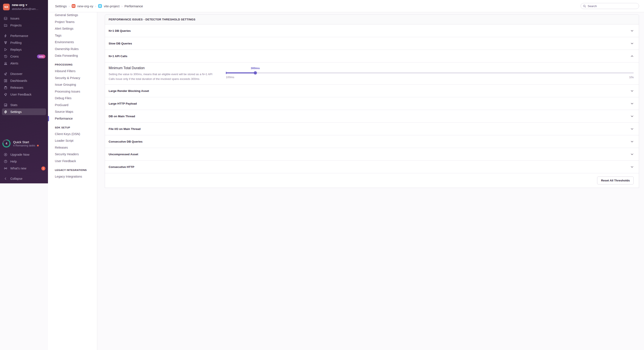  Describe the element at coordinates (24, 49) in the screenshot. I see `sidebar-item-replays: Replays` at that location.